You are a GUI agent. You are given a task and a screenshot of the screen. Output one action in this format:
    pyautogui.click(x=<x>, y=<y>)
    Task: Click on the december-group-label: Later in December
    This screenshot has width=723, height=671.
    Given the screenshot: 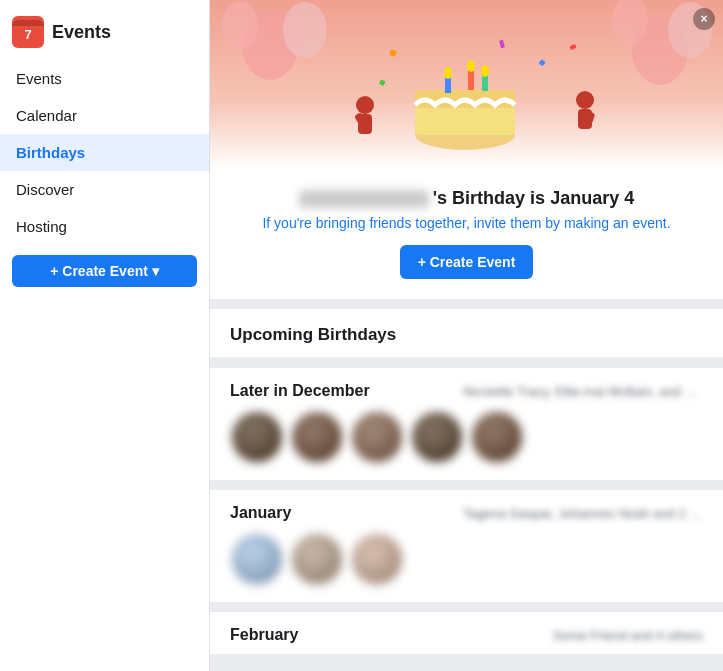 What is the action you would take?
    pyautogui.click(x=300, y=391)
    